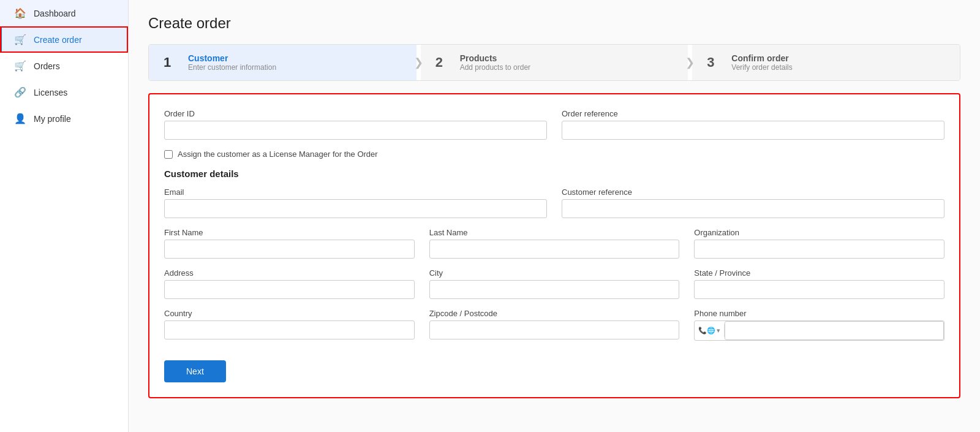 The width and height of the screenshot is (980, 432). What do you see at coordinates (554, 325) in the screenshot?
I see `country-row: Country Zipcode / Postcode Phone number …` at bounding box center [554, 325].